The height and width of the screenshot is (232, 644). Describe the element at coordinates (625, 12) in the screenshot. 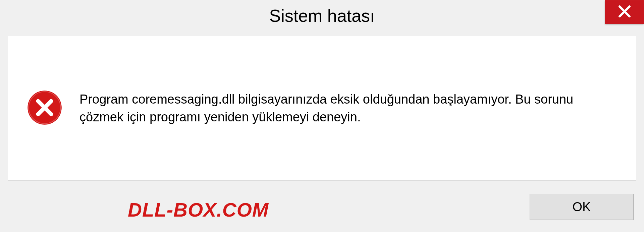

I see `close-icon` at that location.